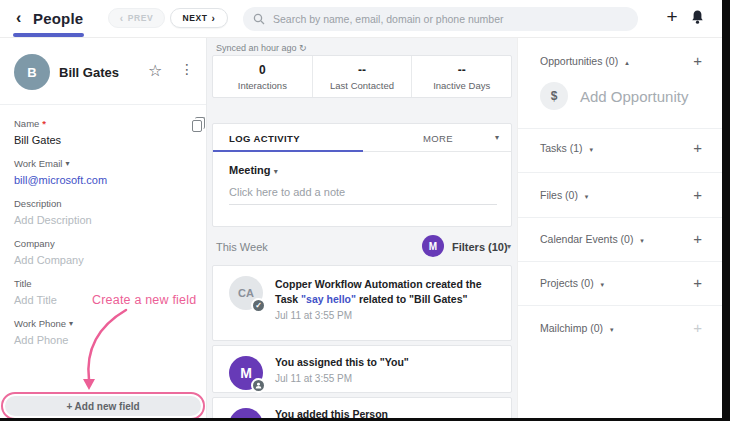  I want to click on activity-avatar: CA ✓, so click(246, 293).